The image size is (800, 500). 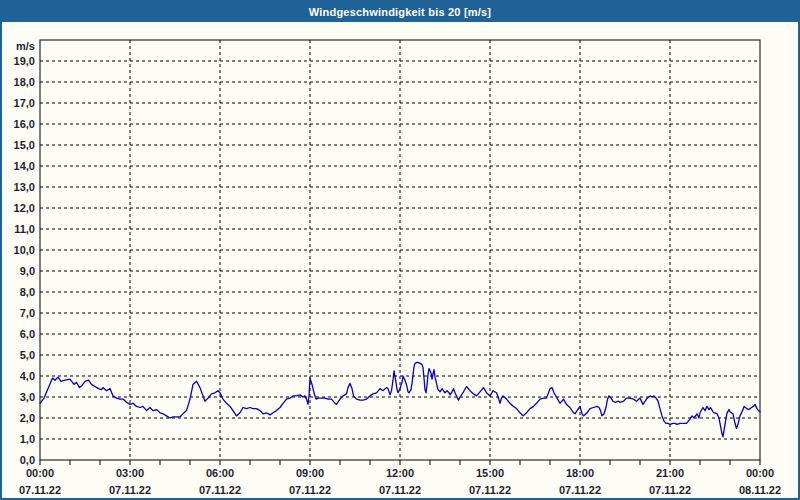 What do you see at coordinates (760, 490) in the screenshot?
I see `x-tick-date: 08.11.22` at bounding box center [760, 490].